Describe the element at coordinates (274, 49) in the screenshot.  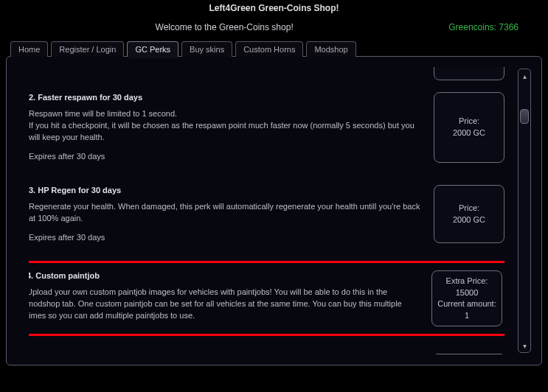
I see `tab-bar: HomeRegister / LoginGC PerksBuy skinsCus…` at that location.